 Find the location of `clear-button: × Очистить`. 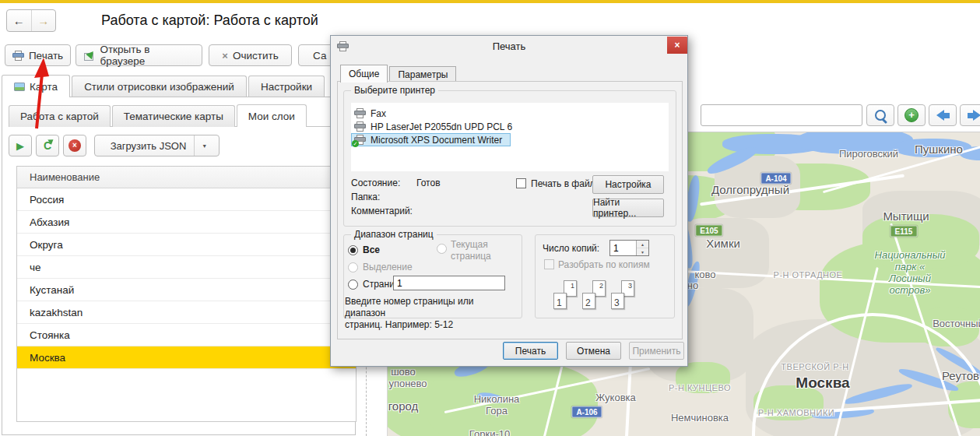

clear-button: × Очистить is located at coordinates (251, 55).